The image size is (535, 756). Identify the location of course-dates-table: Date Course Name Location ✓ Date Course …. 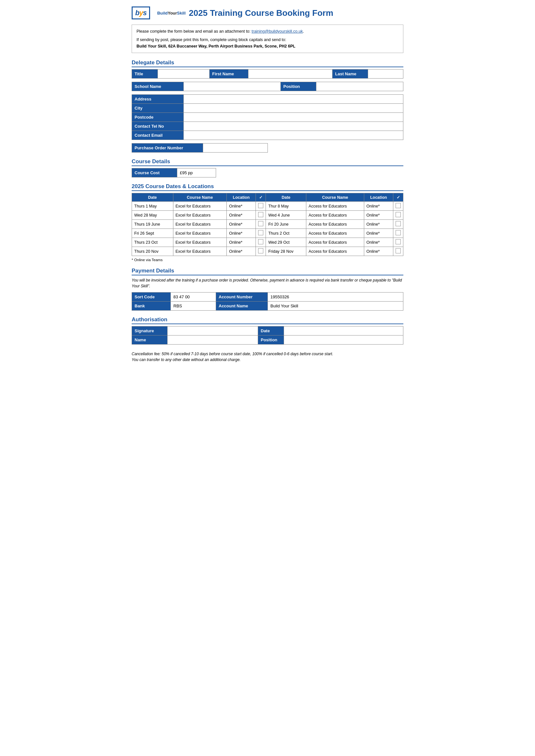
(268, 225).